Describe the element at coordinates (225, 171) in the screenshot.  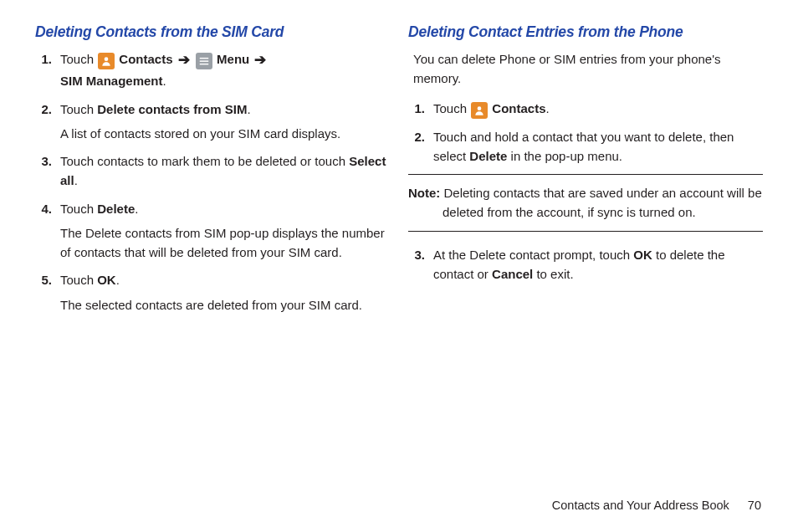
I see `step-body: Touch contacts to mark them to be delete…` at that location.